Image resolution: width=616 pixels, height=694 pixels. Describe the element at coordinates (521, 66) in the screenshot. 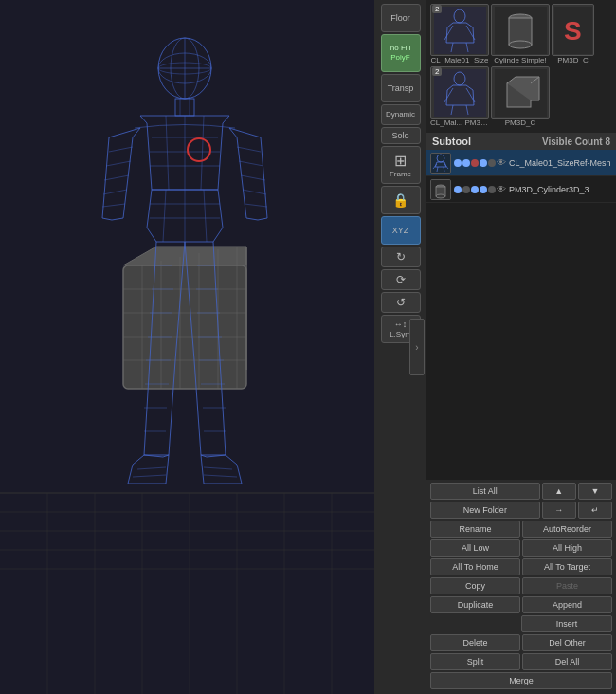

I see `thumbnails-section: 2 CL_Male01_Size` at that location.